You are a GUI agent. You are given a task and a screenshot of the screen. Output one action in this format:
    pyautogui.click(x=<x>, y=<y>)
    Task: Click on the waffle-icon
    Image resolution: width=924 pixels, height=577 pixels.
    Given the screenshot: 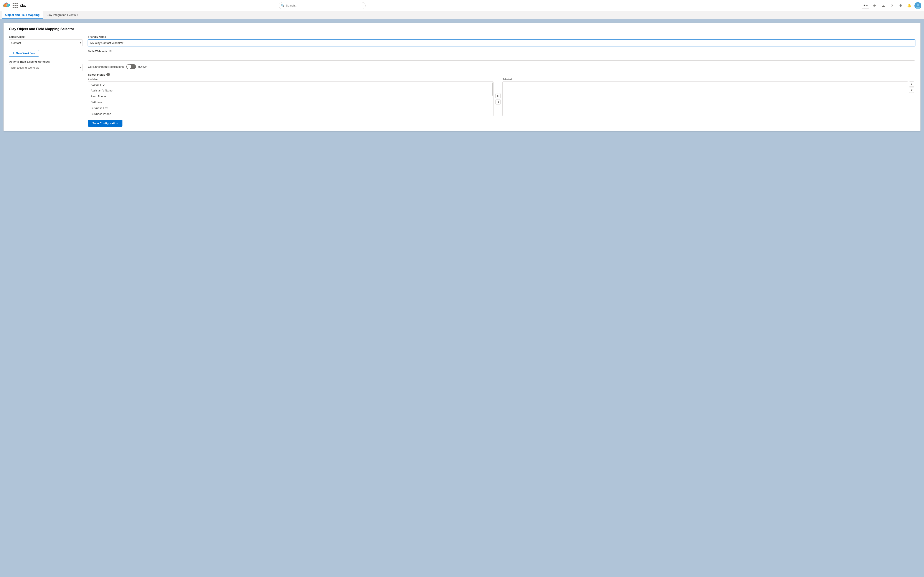 What is the action you would take?
    pyautogui.click(x=15, y=6)
    